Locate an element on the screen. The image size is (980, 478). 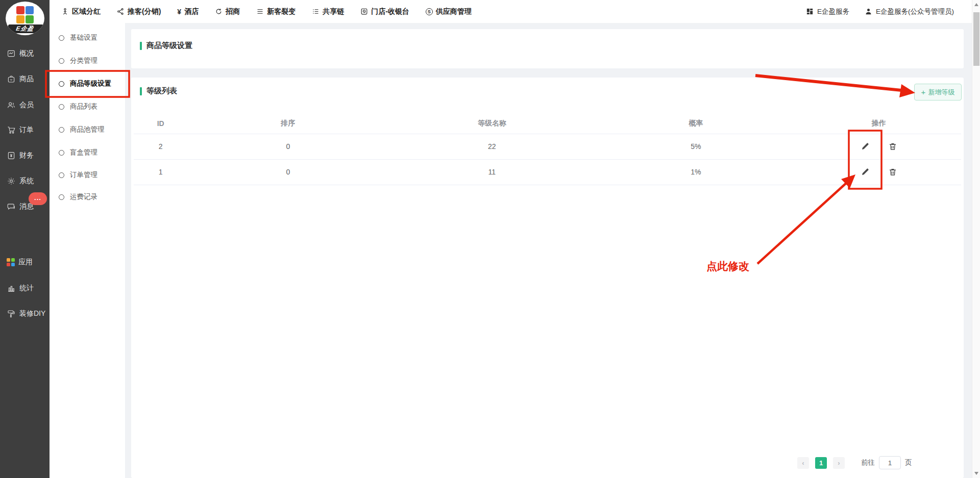
sidebar-item-apps: 应用 is located at coordinates (24, 262).